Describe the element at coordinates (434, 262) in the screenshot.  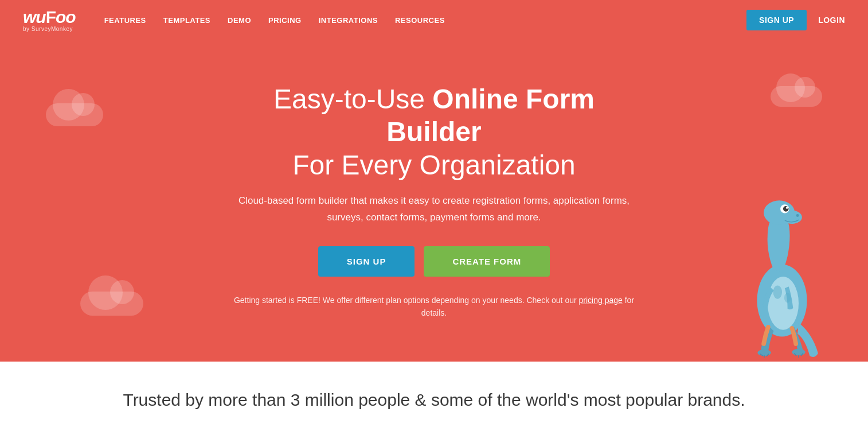
I see `hero-buttons: SIGN UP CREATE FORM` at that location.